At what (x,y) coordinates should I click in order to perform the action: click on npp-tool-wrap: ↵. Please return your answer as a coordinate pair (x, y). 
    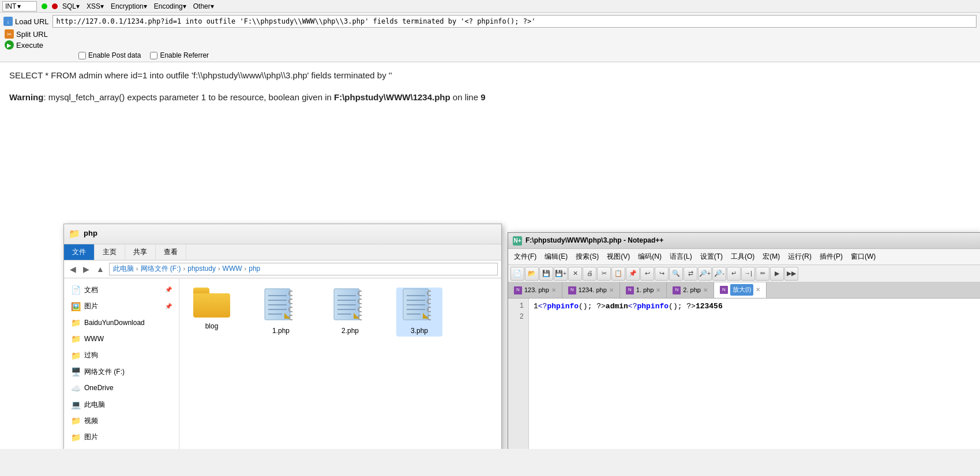
    Looking at the image, I should click on (734, 274).